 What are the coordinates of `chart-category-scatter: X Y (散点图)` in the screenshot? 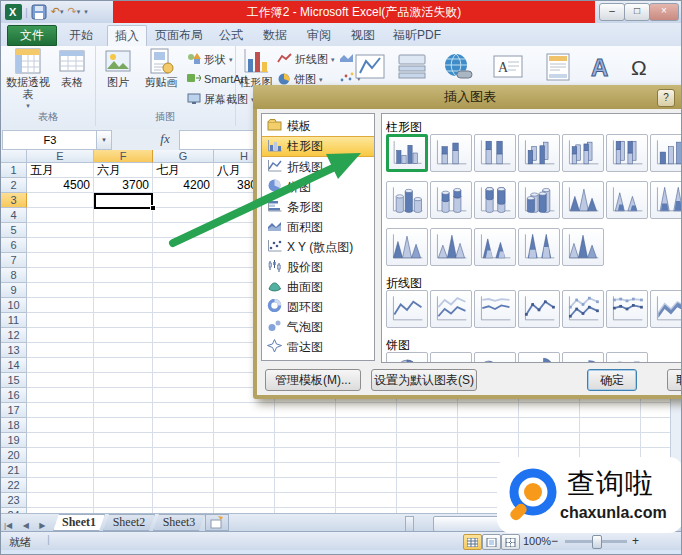 It's located at (318, 247).